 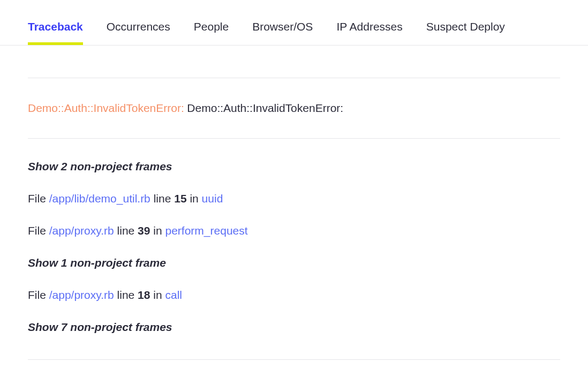 I want to click on frame-toggle-2: Show 1 non-project frame, so click(x=294, y=263).